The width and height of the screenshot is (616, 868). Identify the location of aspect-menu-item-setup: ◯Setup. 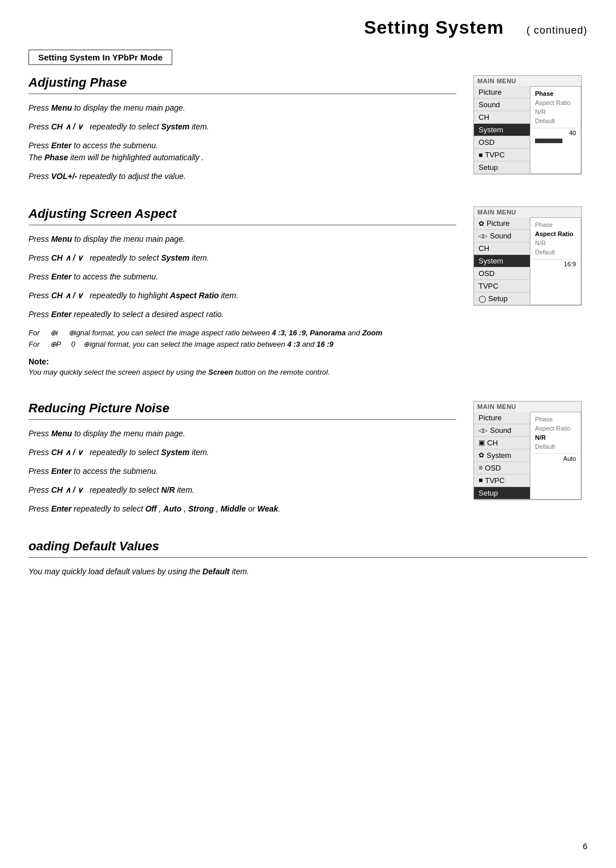
(502, 299).